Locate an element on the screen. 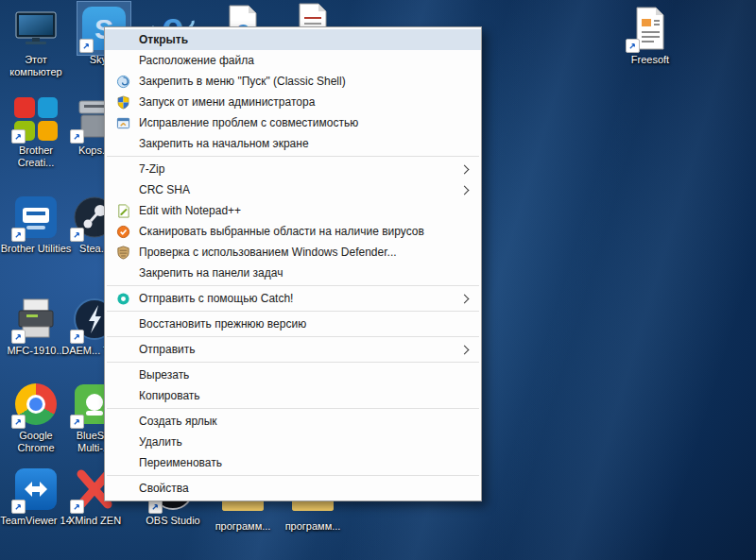  teamviewer-icon is located at coordinates (36, 489).